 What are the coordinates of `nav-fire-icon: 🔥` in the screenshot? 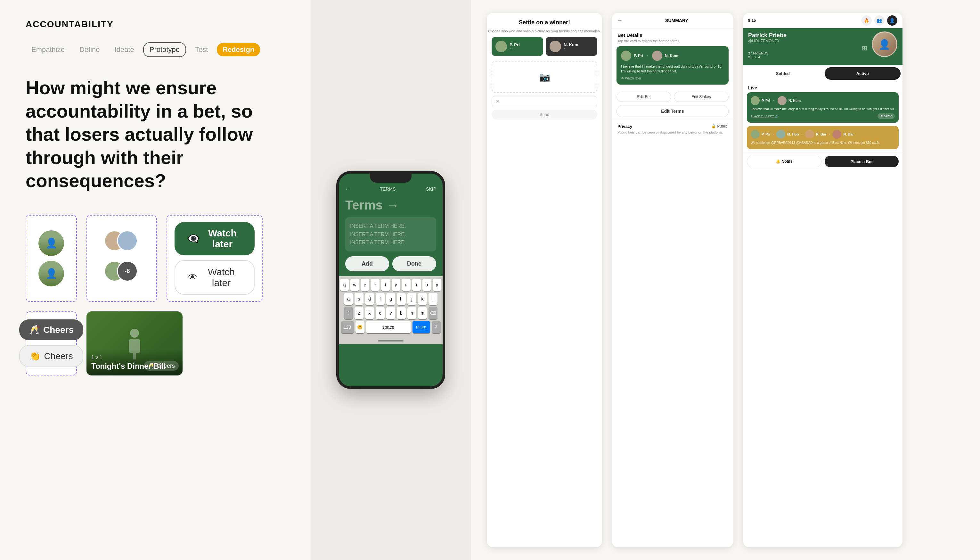 It's located at (867, 21).